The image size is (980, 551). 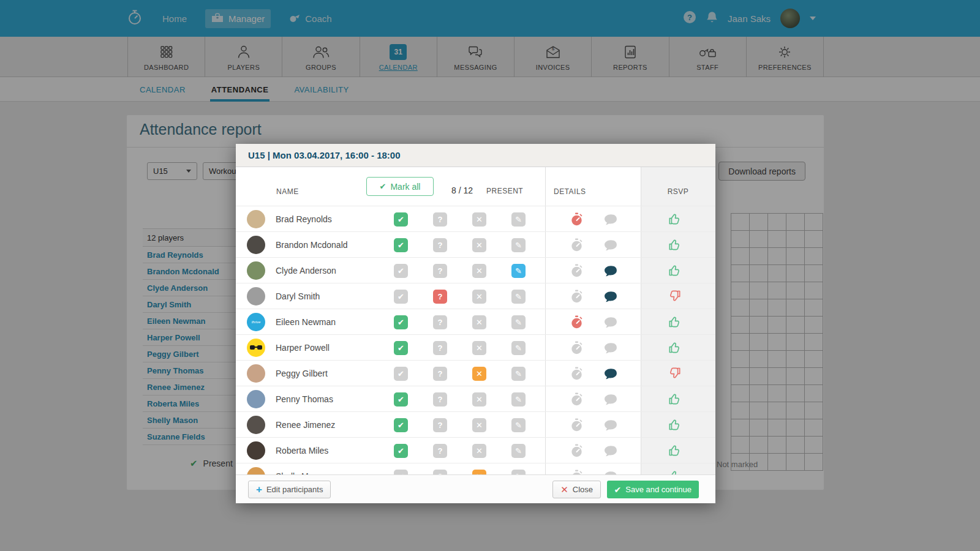 I want to click on close-button: ✕ Close, so click(x=577, y=490).